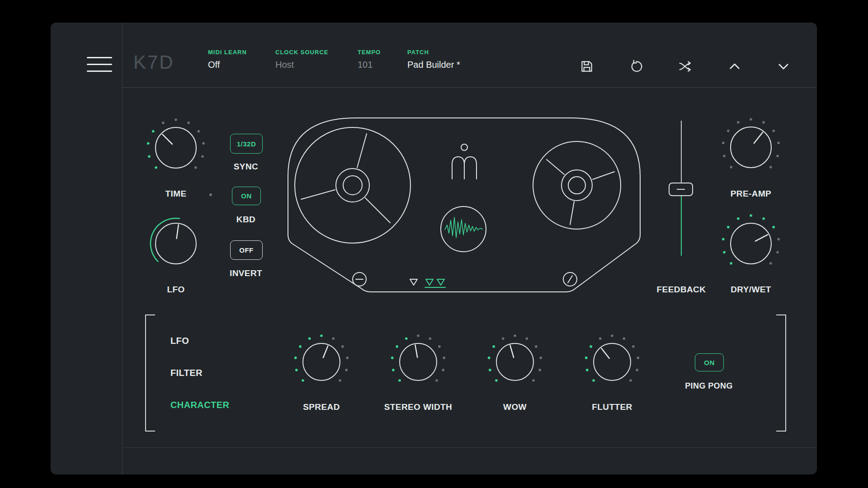  Describe the element at coordinates (577, 185) in the screenshot. I see `right-reel` at that location.